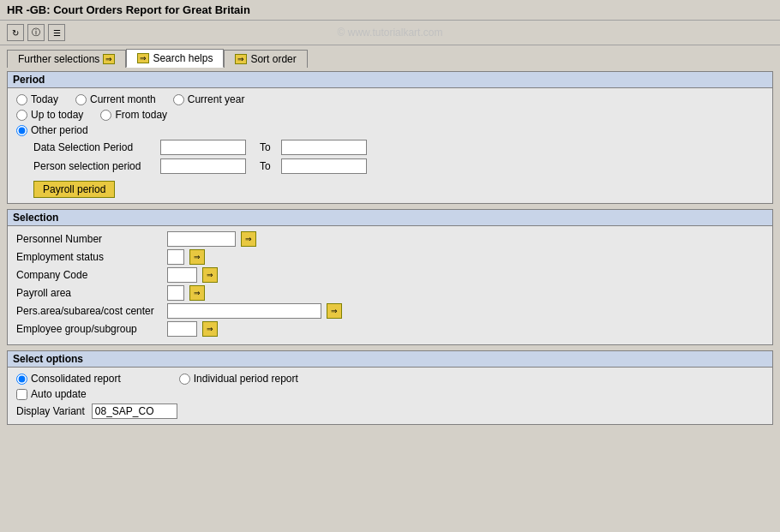 The image size is (780, 532). I want to click on pers-area-label: Pers.area/subarea/cost center, so click(89, 311).